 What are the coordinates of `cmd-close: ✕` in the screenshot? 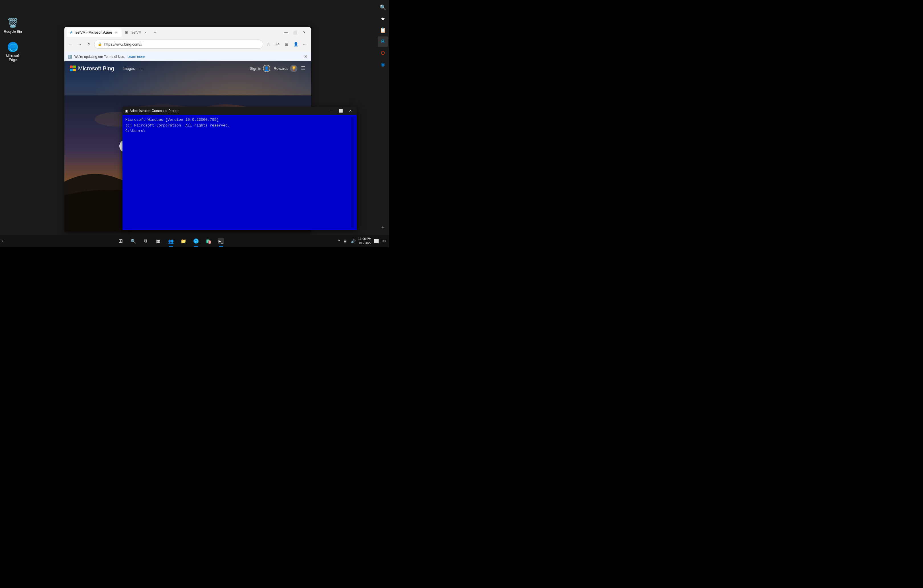 It's located at (350, 111).